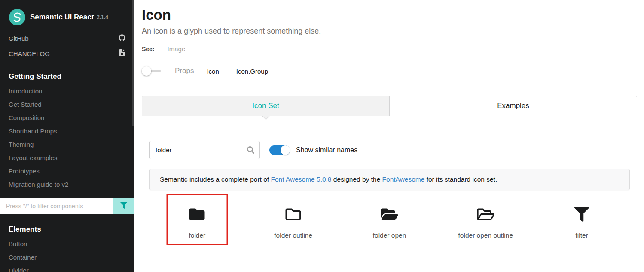  Describe the element at coordinates (389, 49) in the screenshot. I see `see-also-row: See: Image` at that location.